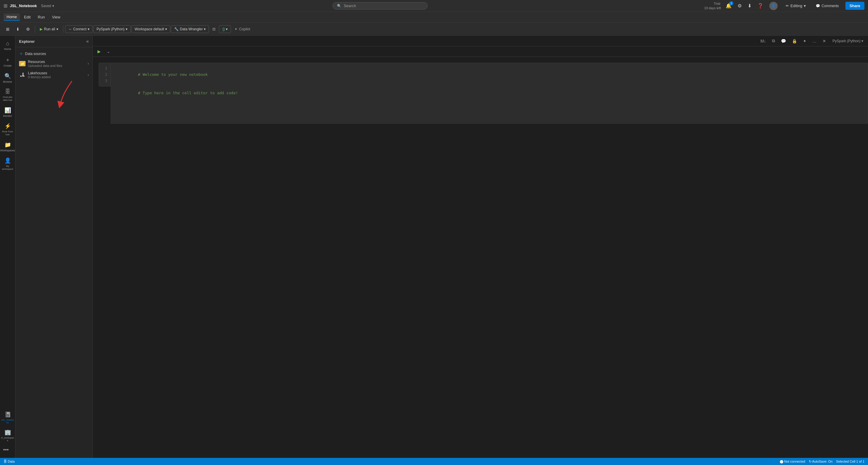 The width and height of the screenshot is (868, 465). Describe the element at coordinates (434, 29) in the screenshot. I see `toolbar: ⊞ ⬇ ⚙ ▶ Run all ▾ ↔ Connect ▾ PySpark (P…` at that location.